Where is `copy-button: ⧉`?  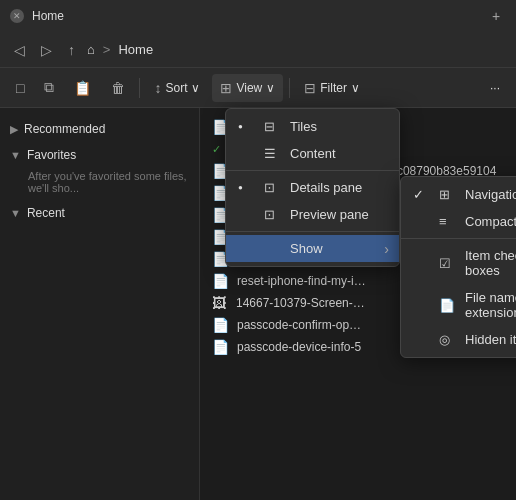
copy-button: ⧉ is located at coordinates (49, 88).